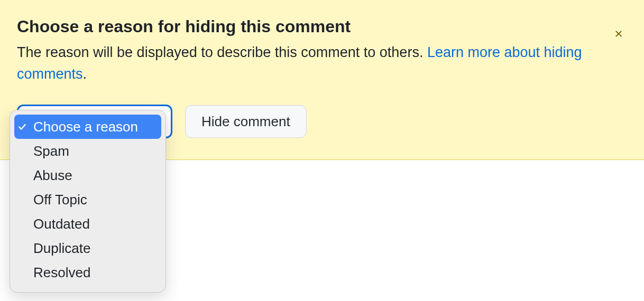  Describe the element at coordinates (96, 248) in the screenshot. I see `dropdown-option-label: Duplicate` at that location.